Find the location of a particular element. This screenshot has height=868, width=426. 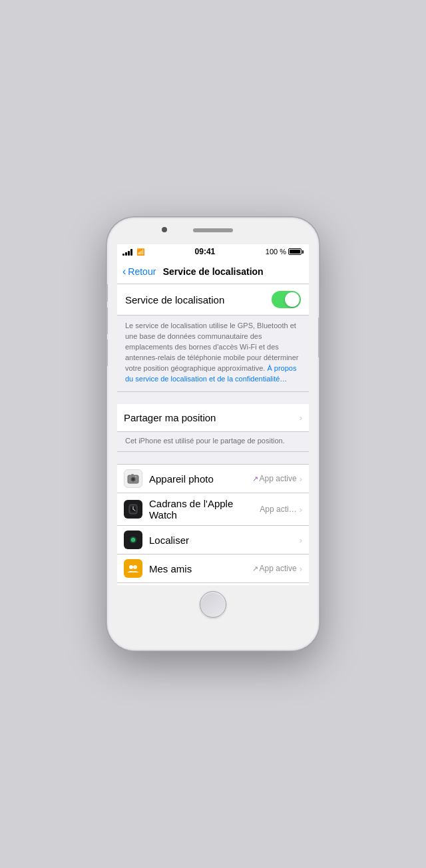

app-list: Appareil photo ↗ App active › is located at coordinates (213, 525).